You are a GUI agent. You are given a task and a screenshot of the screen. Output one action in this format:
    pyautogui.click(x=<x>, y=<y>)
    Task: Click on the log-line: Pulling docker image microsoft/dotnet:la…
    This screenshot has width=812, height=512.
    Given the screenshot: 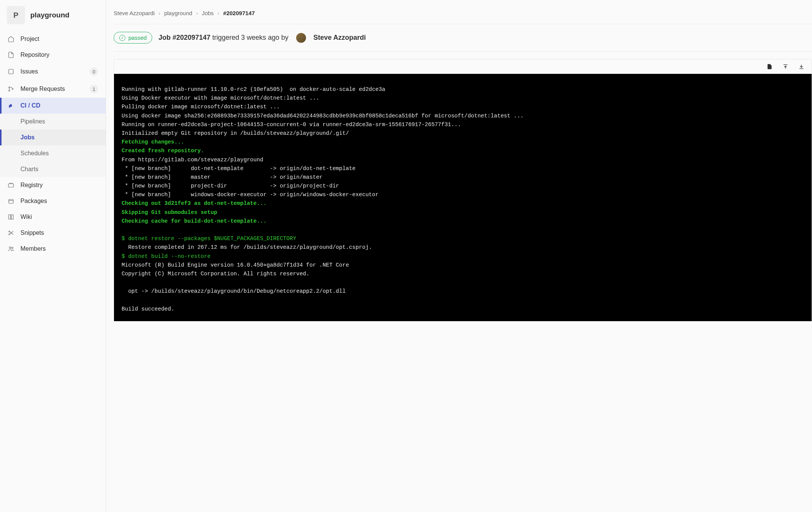 What is the action you would take?
    pyautogui.click(x=201, y=107)
    